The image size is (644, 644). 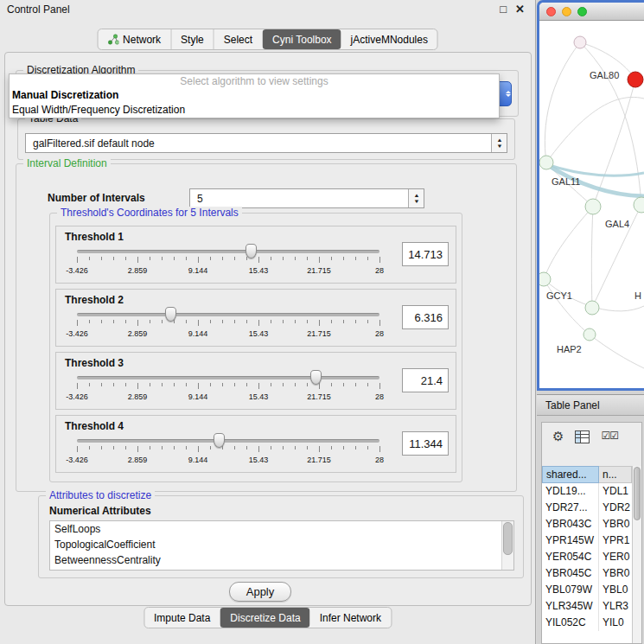 I want to click on tab-label: Impute Data, so click(x=182, y=618).